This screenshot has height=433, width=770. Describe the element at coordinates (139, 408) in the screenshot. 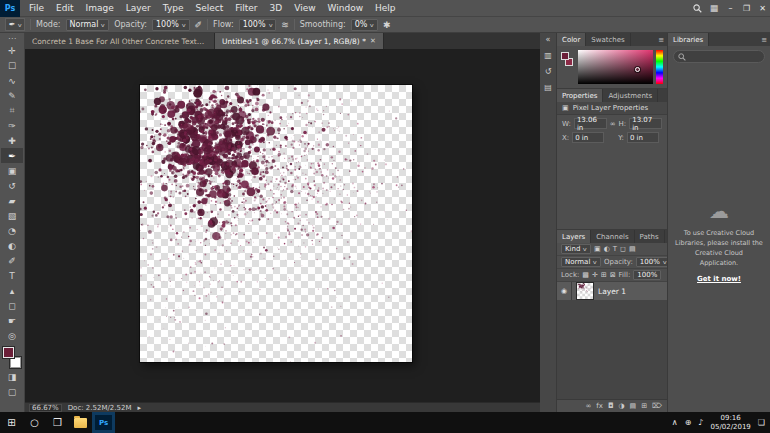

I see `status-chevron-icon: ▸` at that location.